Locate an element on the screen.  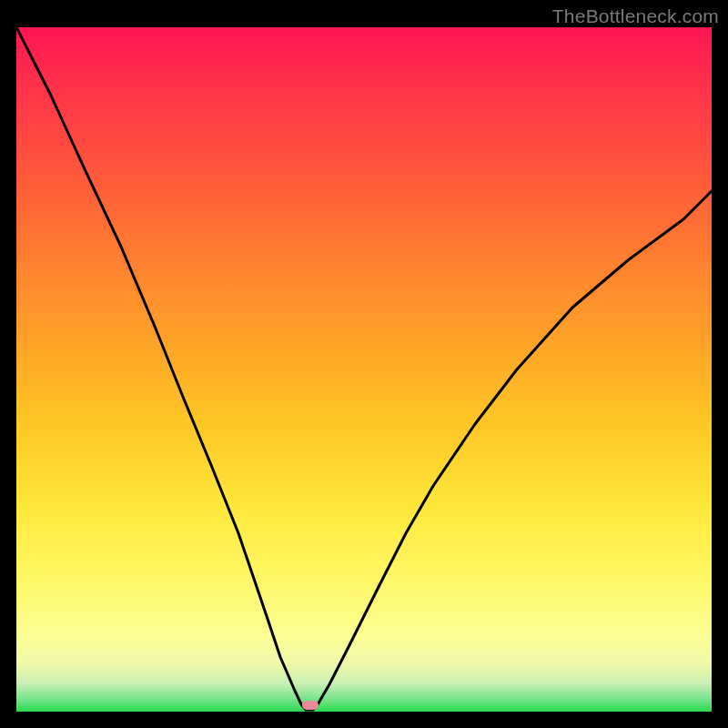
watermark-text: TheBottleneck.com is located at coordinates (635, 16).